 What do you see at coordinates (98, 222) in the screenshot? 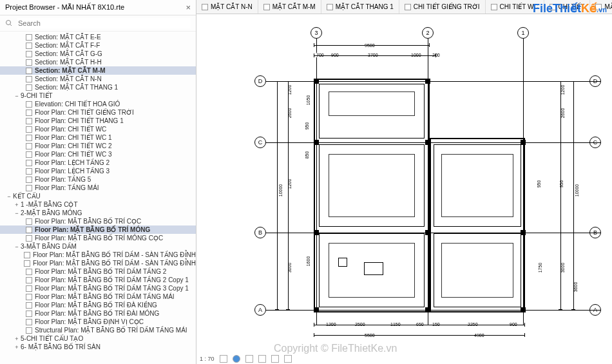
I see `tree-item: Floor Plan: MẶT BẰNG BỐ TRÍ CỌC` at bounding box center [98, 222].